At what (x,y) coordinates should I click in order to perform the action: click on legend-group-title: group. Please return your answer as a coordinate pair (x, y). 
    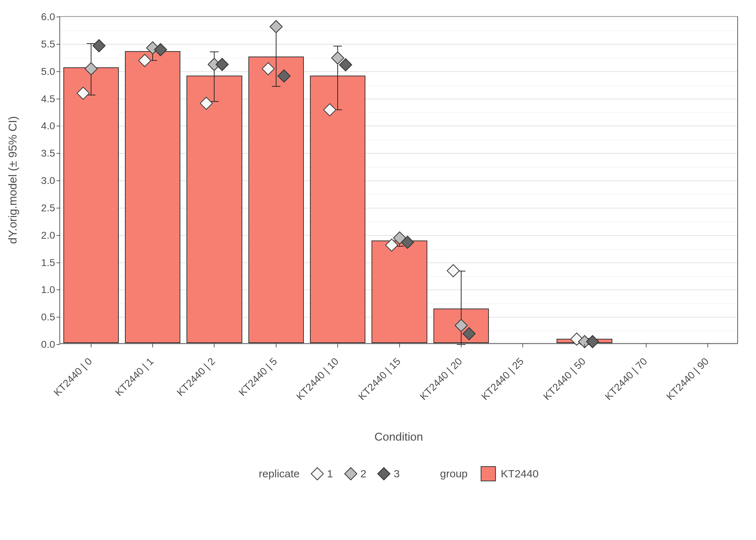
    Looking at the image, I should click on (454, 474).